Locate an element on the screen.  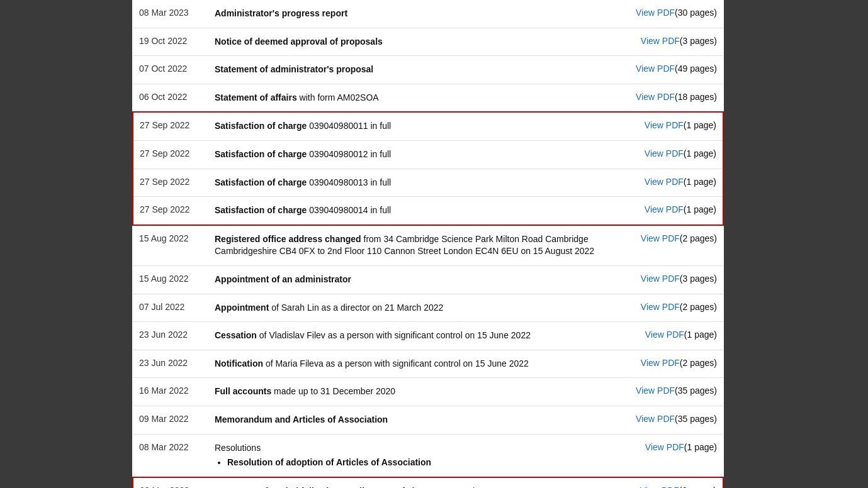
description-bold: Memorandum and Articles of Association is located at coordinates (301, 419).